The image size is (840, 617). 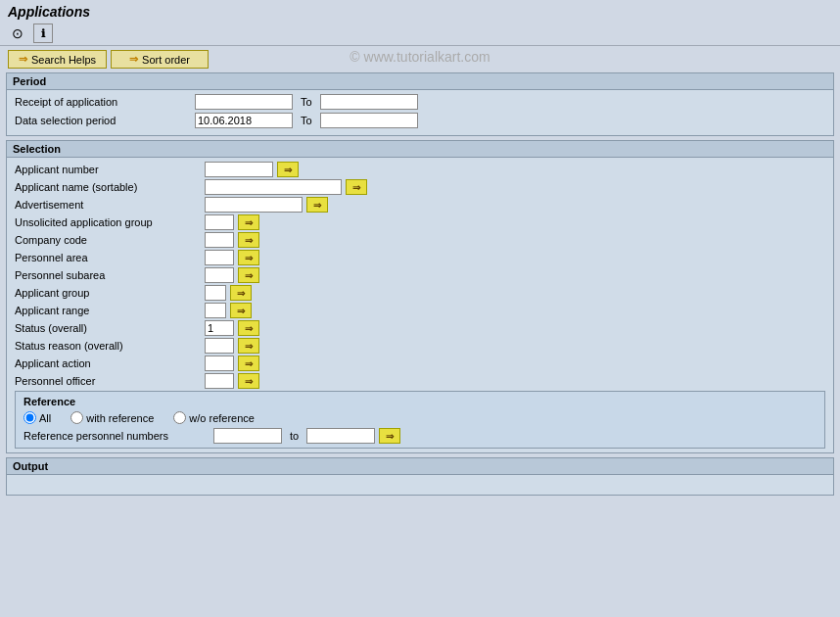 What do you see at coordinates (288, 169) in the screenshot?
I see `applicant-number-arrow-btn: ⇒` at bounding box center [288, 169].